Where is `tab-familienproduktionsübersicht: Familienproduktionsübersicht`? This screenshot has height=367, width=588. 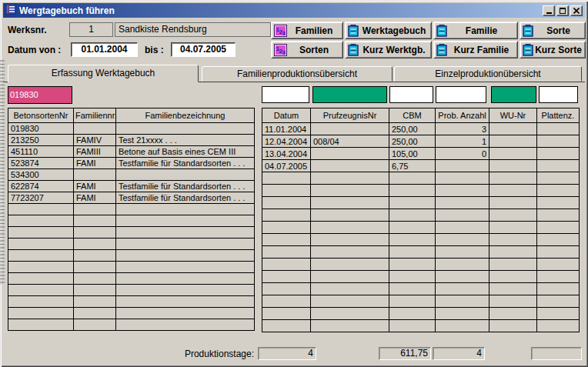
tab-familienproduktionsübersicht: Familienproduktionsübersicht is located at coordinates (297, 74).